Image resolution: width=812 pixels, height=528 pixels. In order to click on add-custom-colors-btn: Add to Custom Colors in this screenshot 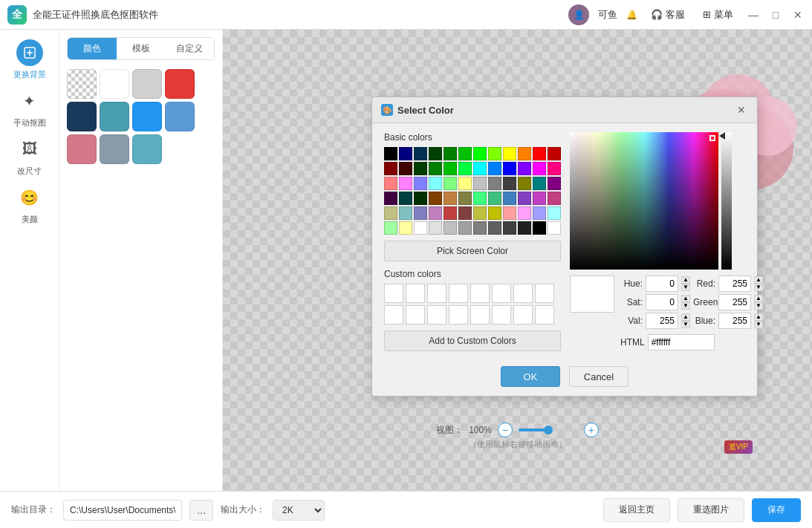, I will do `click(472, 341)`.